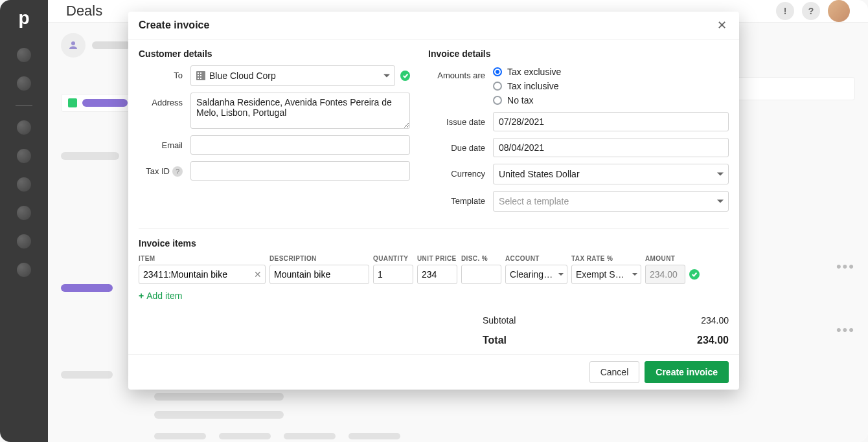  Describe the element at coordinates (536, 274) in the screenshot. I see `item-account-select: Clearing Acc…` at that location.